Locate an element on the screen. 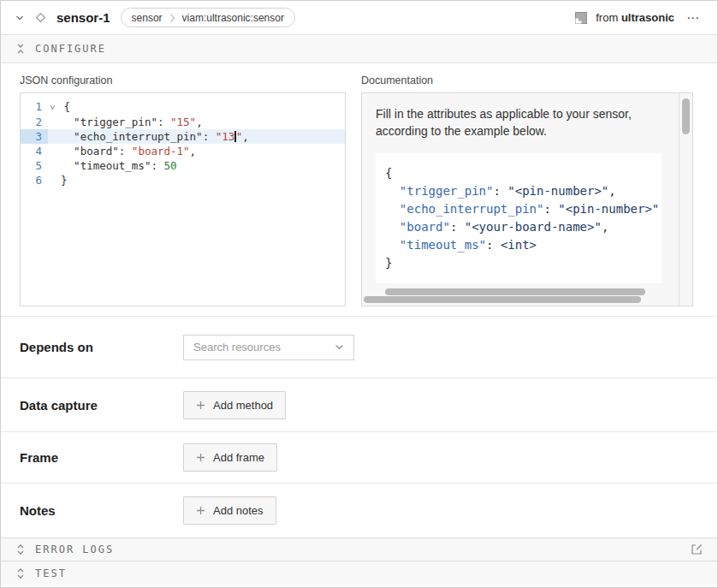  notes-label: Notes is located at coordinates (101, 510).